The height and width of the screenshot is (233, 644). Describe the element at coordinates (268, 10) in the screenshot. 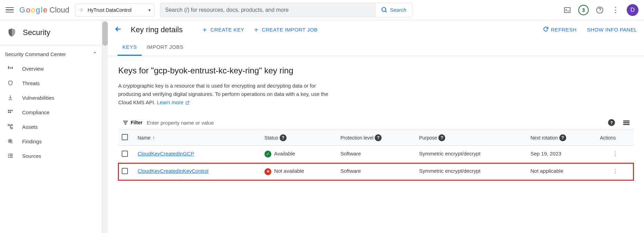

I see `search-input` at that location.